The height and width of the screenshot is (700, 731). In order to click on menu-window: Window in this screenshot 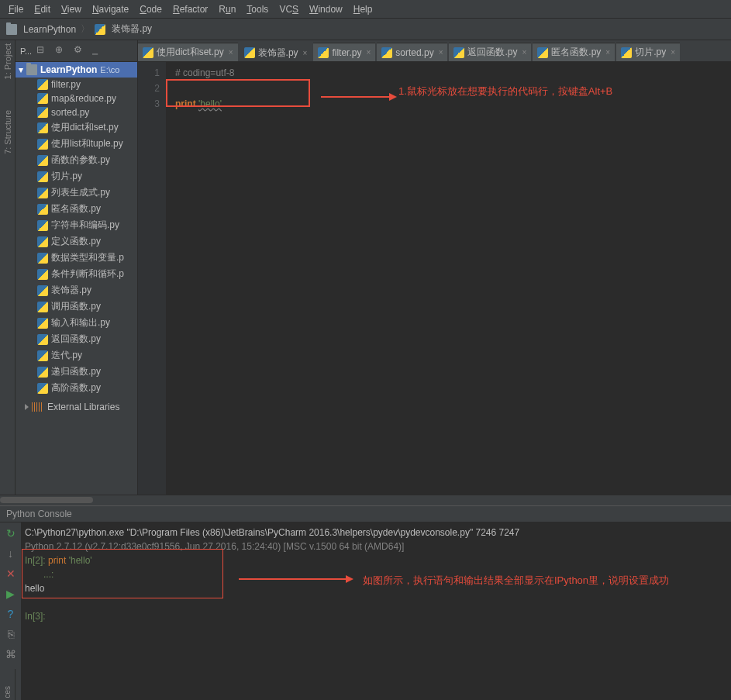, I will do `click(326, 9)`.